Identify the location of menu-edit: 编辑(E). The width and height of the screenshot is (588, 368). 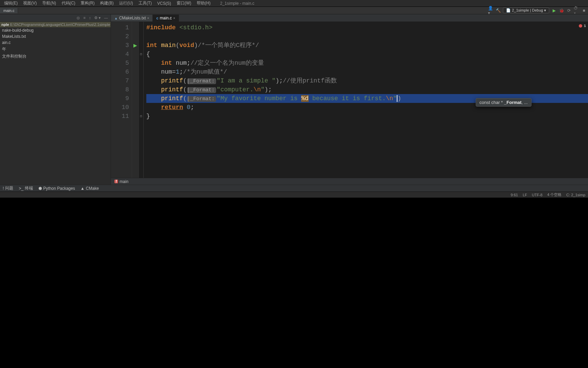
(11, 3).